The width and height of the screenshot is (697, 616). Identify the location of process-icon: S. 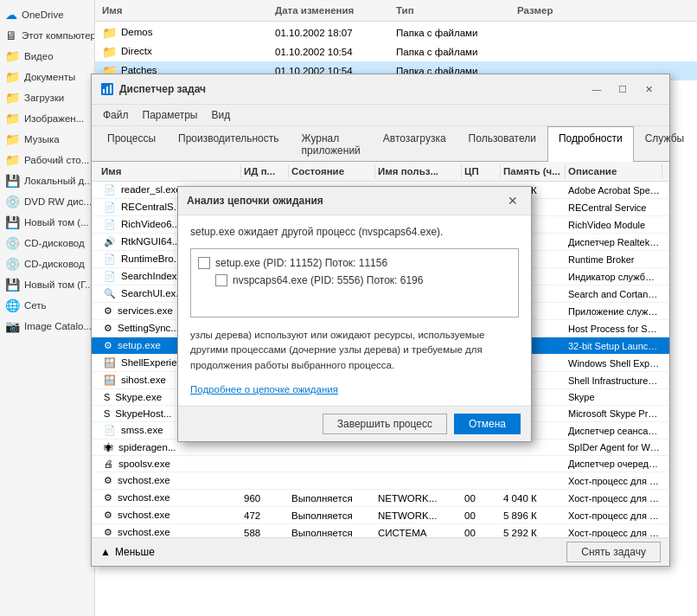
(107, 397).